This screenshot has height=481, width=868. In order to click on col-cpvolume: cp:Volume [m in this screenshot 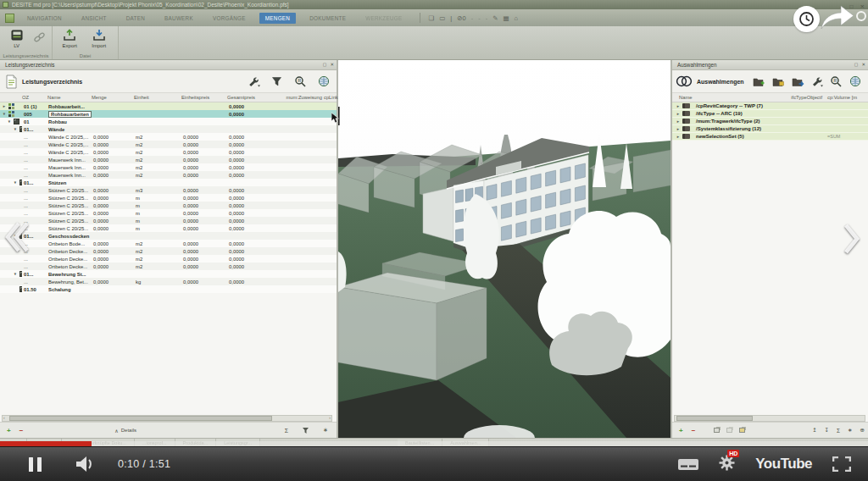, I will do `click(846, 97)`.